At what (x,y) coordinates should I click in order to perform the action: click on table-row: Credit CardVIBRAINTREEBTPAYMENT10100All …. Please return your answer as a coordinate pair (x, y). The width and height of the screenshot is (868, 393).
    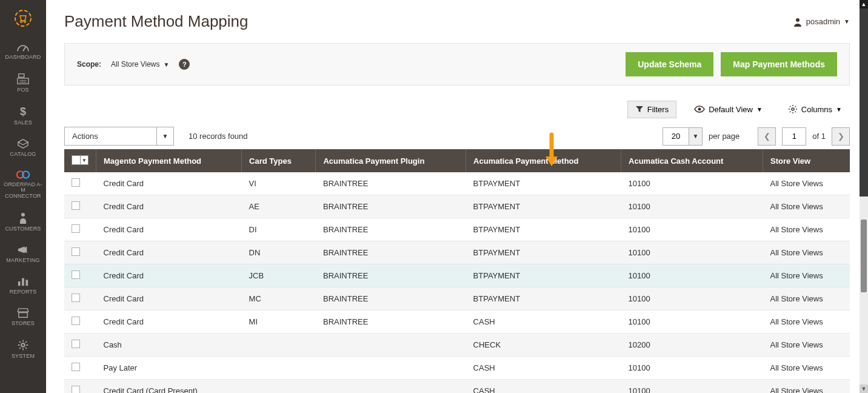
    Looking at the image, I should click on (457, 184).